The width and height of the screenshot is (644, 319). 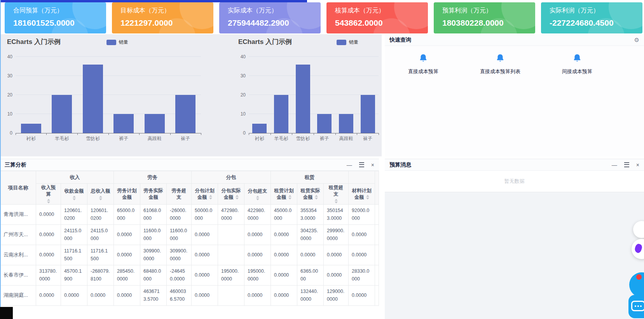 I want to click on table-cell: 11600.0000, so click(x=179, y=235).